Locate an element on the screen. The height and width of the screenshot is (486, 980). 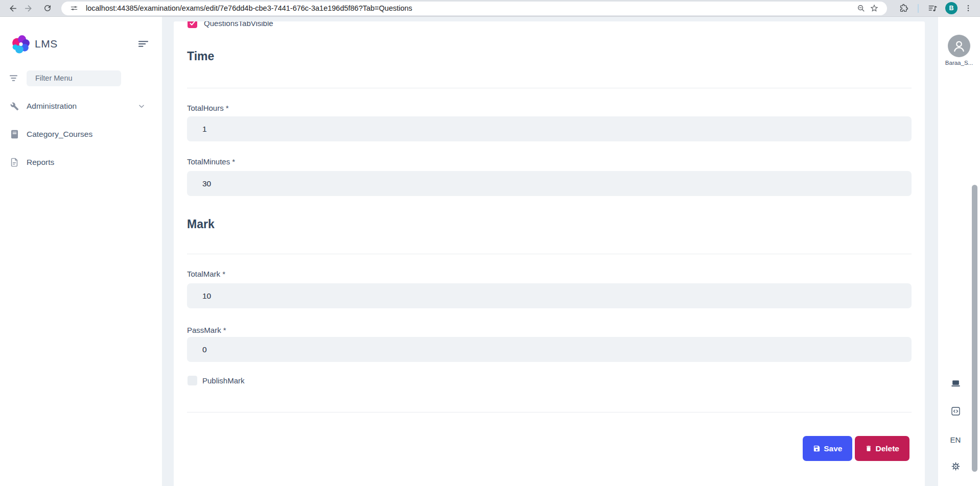
questions-tab-visible-checkbox-row: QuestionsTabVisible is located at coordinates (230, 25).